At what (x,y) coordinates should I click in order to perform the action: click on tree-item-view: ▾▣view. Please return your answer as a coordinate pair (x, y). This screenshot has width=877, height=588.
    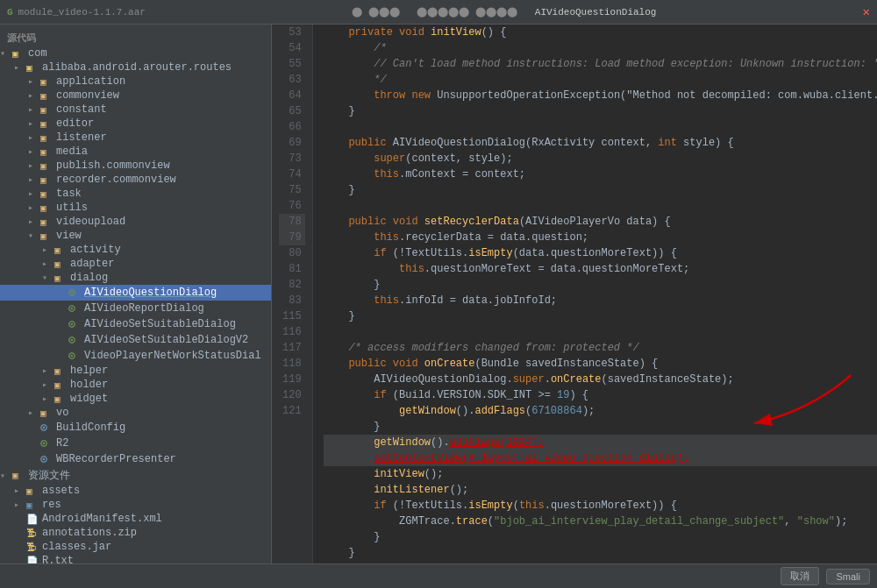
    Looking at the image, I should click on (135, 236).